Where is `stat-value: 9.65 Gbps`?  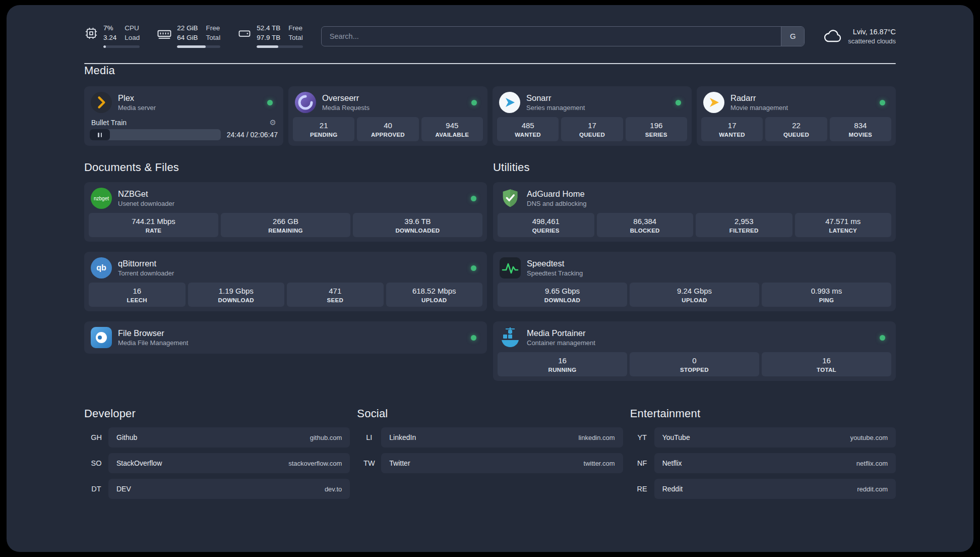
stat-value: 9.65 Gbps is located at coordinates (563, 291).